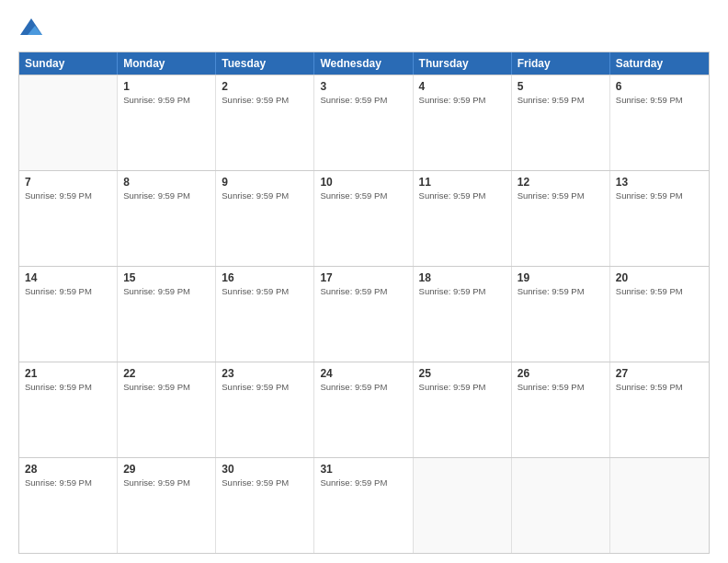  I want to click on day-number: 28, so click(68, 469).